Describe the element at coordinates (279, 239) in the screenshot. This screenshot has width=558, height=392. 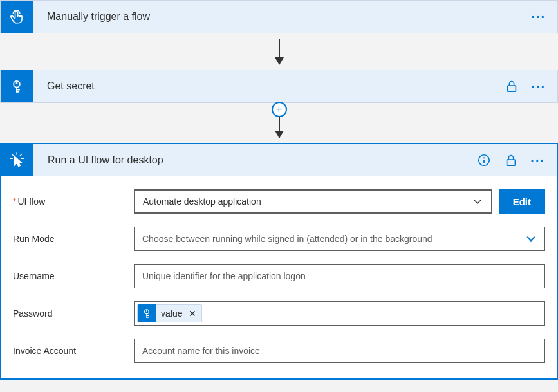
I see `field-run-mode: Run Mode Choose between running while si…` at that location.